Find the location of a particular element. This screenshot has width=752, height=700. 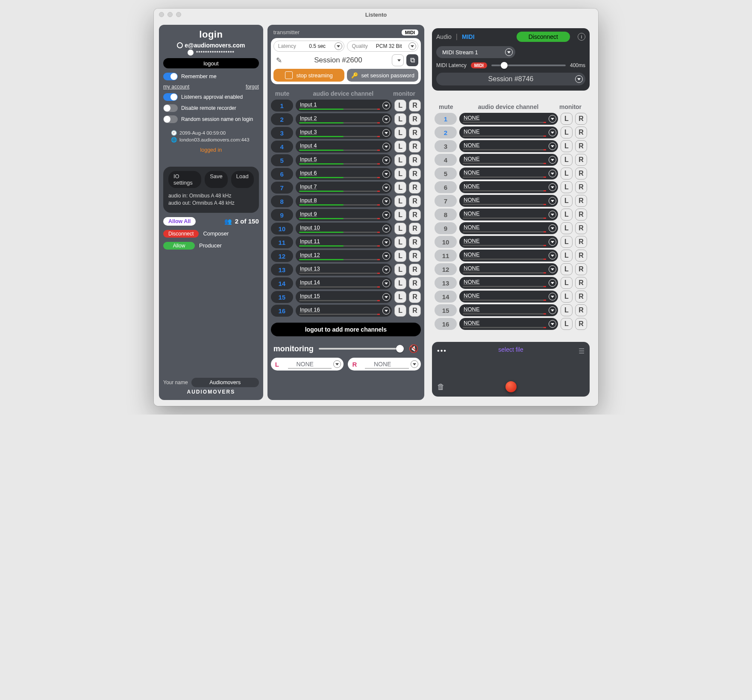

your-name-input is located at coordinates (225, 382).